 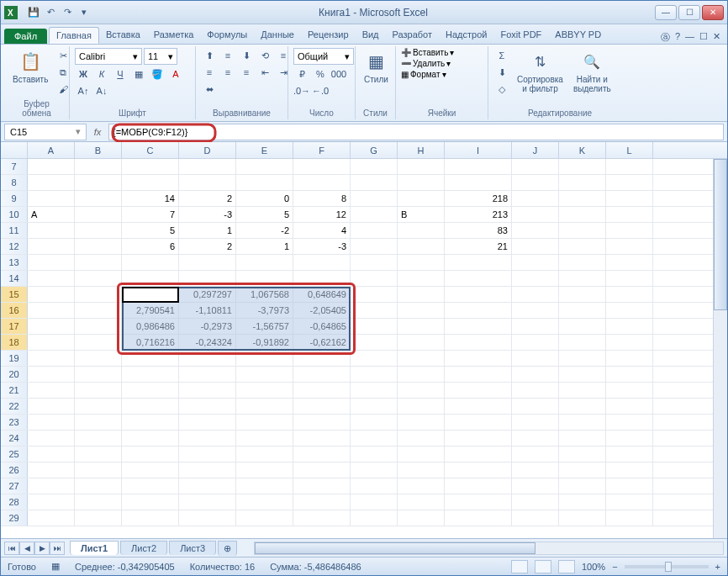 What do you see at coordinates (535, 310) in the screenshot?
I see `cell-J16` at bounding box center [535, 310].